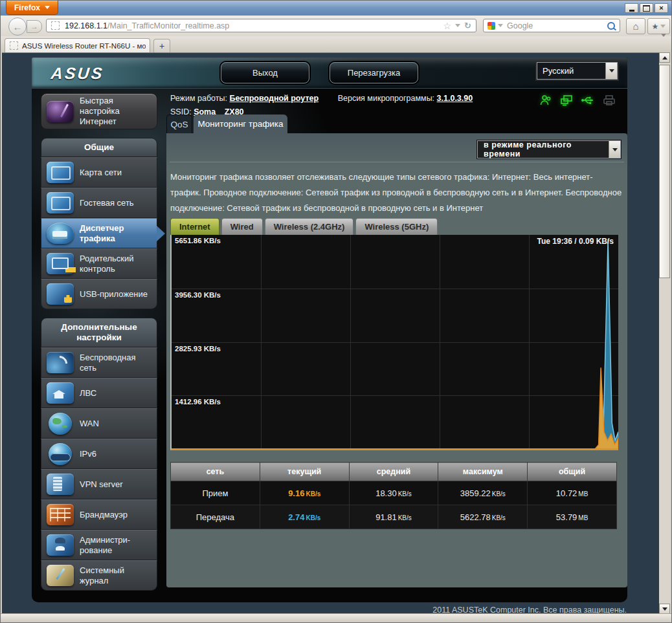  I want to click on sidebar-item-syslog: Системный журнал, so click(99, 576).